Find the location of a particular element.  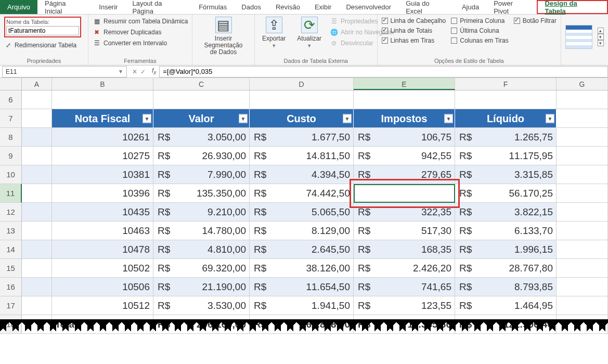

select-all-triangle is located at coordinates (11, 84).